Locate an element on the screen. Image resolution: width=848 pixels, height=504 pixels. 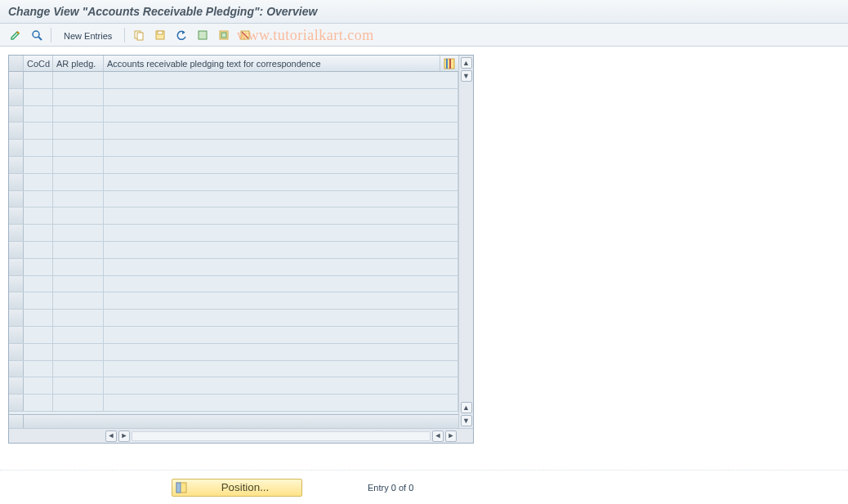
select-block-icon is located at coordinates (224, 35).